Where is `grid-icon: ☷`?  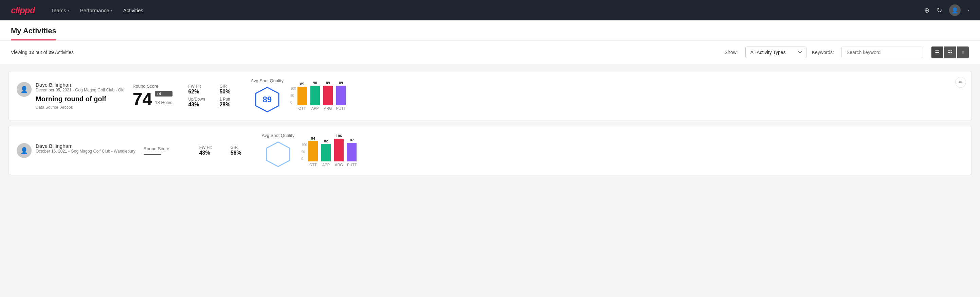
grid-icon: ☷ is located at coordinates (950, 53).